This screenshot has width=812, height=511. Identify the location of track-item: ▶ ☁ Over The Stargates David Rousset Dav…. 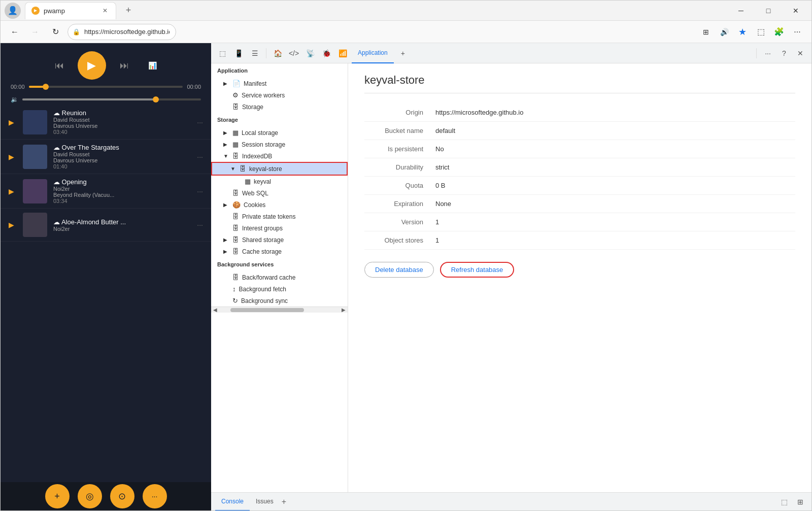
(106, 157).